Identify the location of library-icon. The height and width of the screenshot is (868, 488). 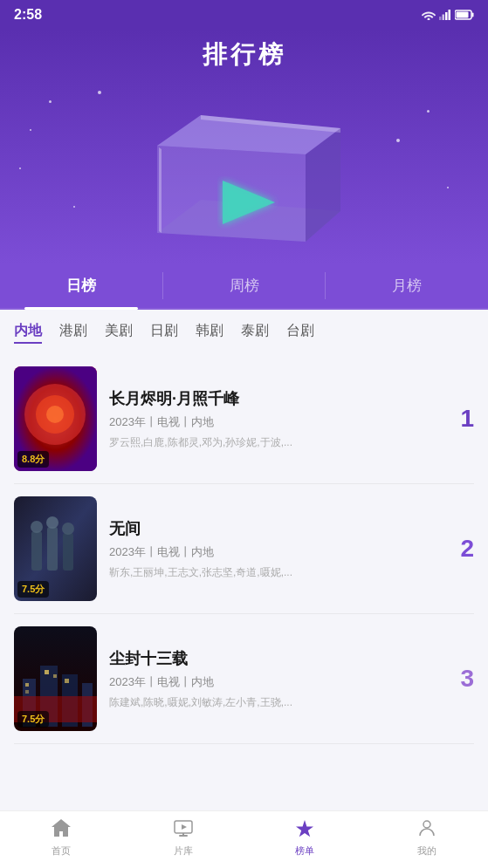
(183, 830).